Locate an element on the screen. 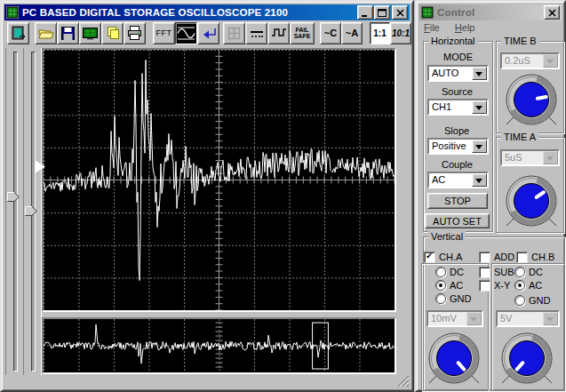  sub-label: SUB is located at coordinates (505, 272).